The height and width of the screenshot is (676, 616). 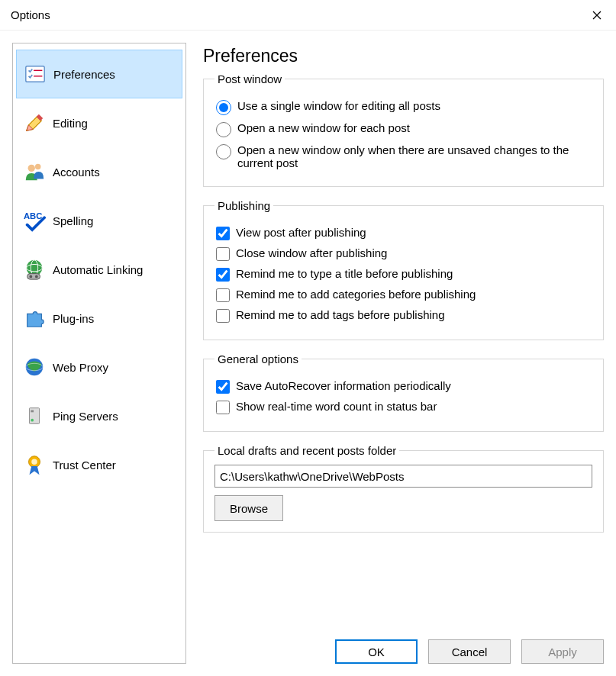 What do you see at coordinates (403, 386) in the screenshot?
I see `general-option-autorecover: Save AutoRecover information periodicall…` at bounding box center [403, 386].